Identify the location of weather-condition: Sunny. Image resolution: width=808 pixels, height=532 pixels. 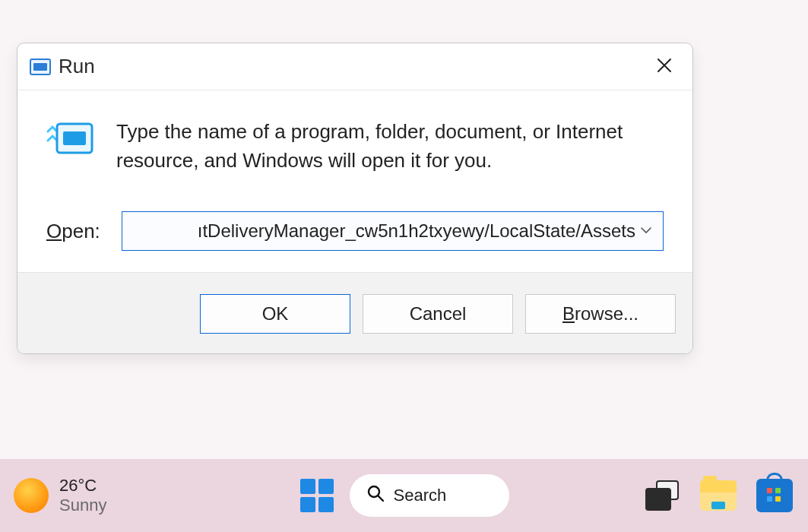
(83, 505).